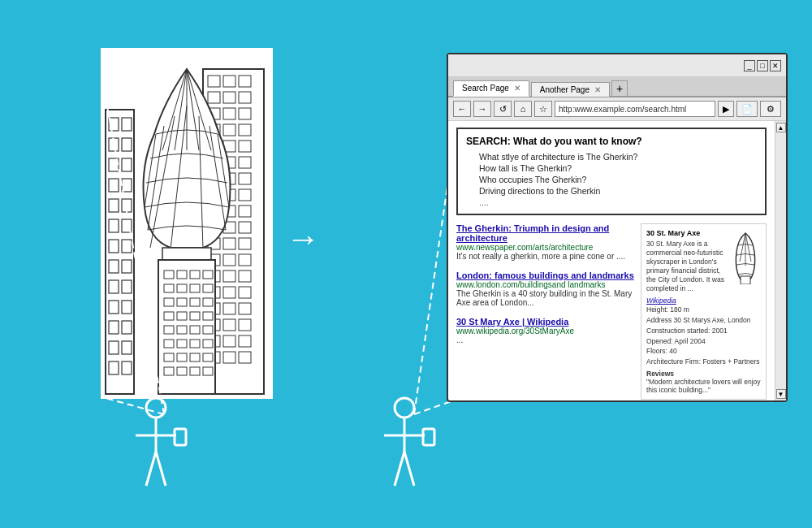 This screenshot has height=528, width=812. What do you see at coordinates (546, 275) in the screenshot?
I see `result-2-title: London: famous buildings and landmarks` at bounding box center [546, 275].